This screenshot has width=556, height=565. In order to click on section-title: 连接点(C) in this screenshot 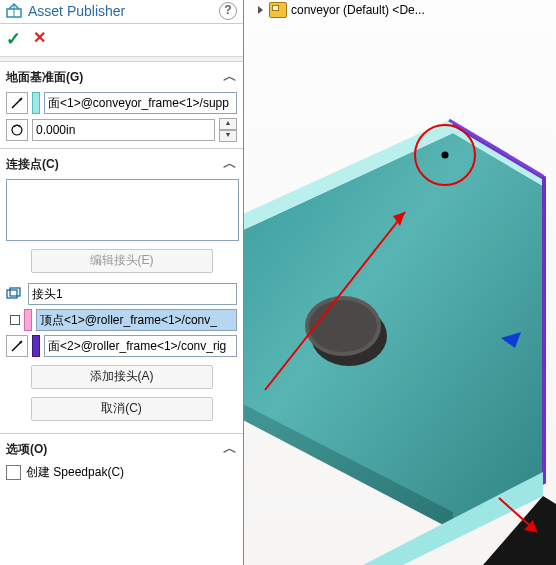, I will do `click(32, 164)`.